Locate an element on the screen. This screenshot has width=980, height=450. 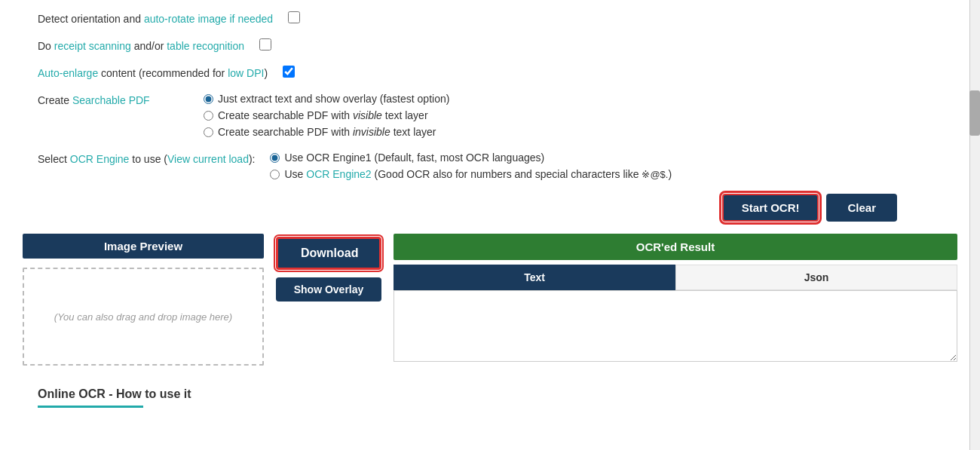
radio-engine1-label: Use OCR Engine1 (Default, fast, most OCR… is located at coordinates (415, 158).